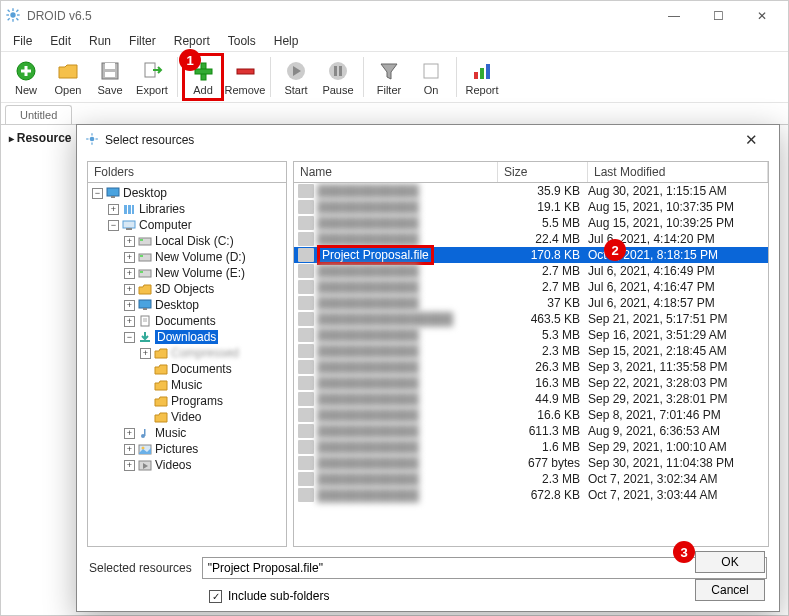 This screenshot has height=616, width=789. What do you see at coordinates (187, 417) in the screenshot?
I see `tree-node: Video` at bounding box center [187, 417].